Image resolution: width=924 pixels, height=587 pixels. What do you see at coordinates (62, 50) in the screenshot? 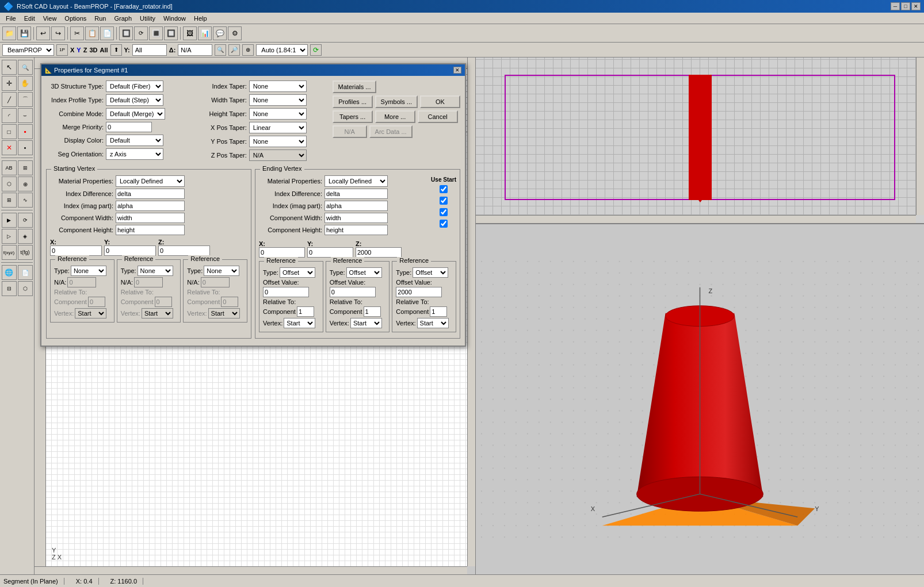
I see `coord-1p: 1P` at bounding box center [62, 50].